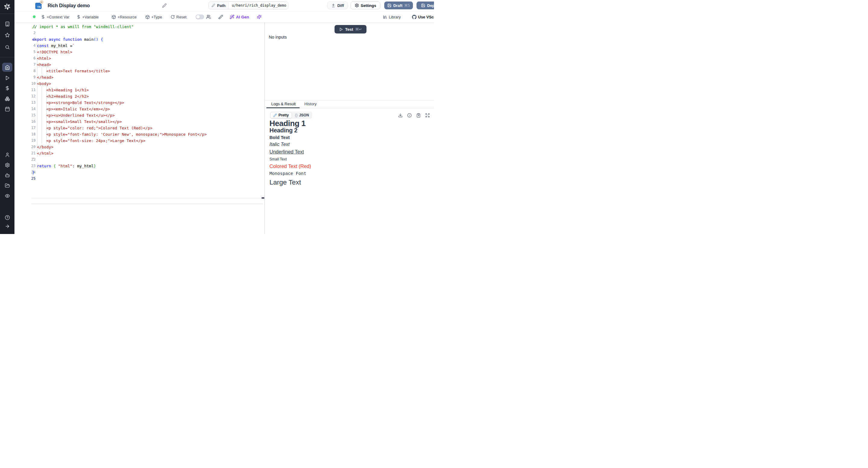 The width and height of the screenshot is (868, 468). What do you see at coordinates (45, 147) in the screenshot?
I see `code-line: </body>` at bounding box center [45, 147].